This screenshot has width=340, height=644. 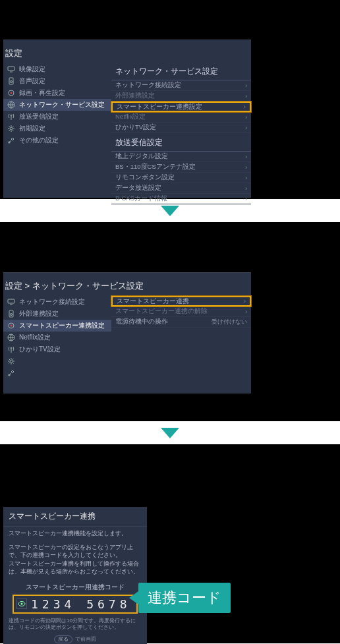 I want to click on item-label: Netflix設定, so click(x=130, y=117).